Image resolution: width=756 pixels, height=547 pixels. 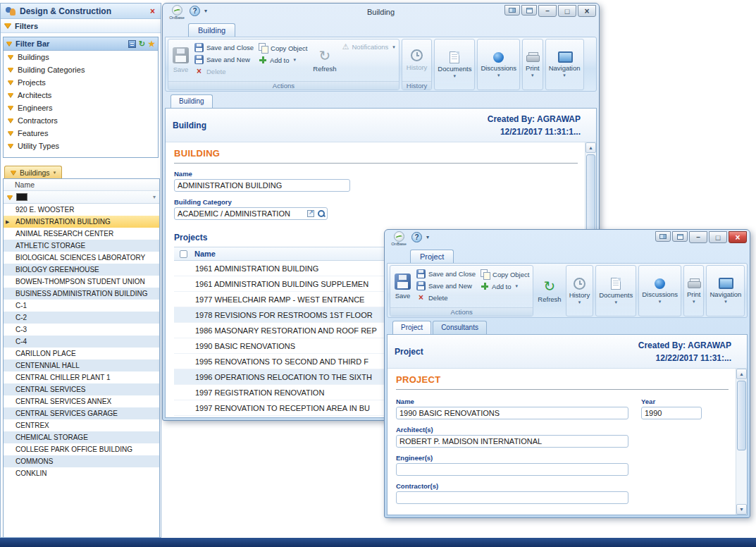 What do you see at coordinates (380, 13) in the screenshot?
I see `building-titlebar: OnBase Building` at bounding box center [380, 13].